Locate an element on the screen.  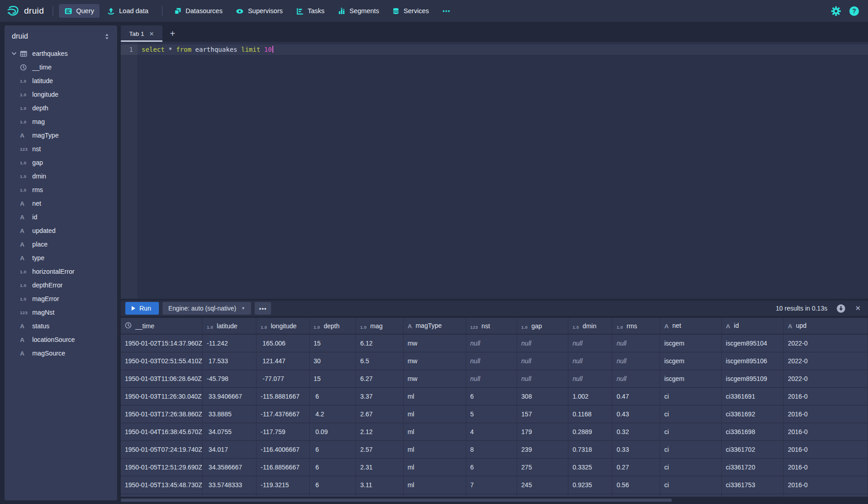
sidebar-column-magError: 1.0magError is located at coordinates (61, 299).